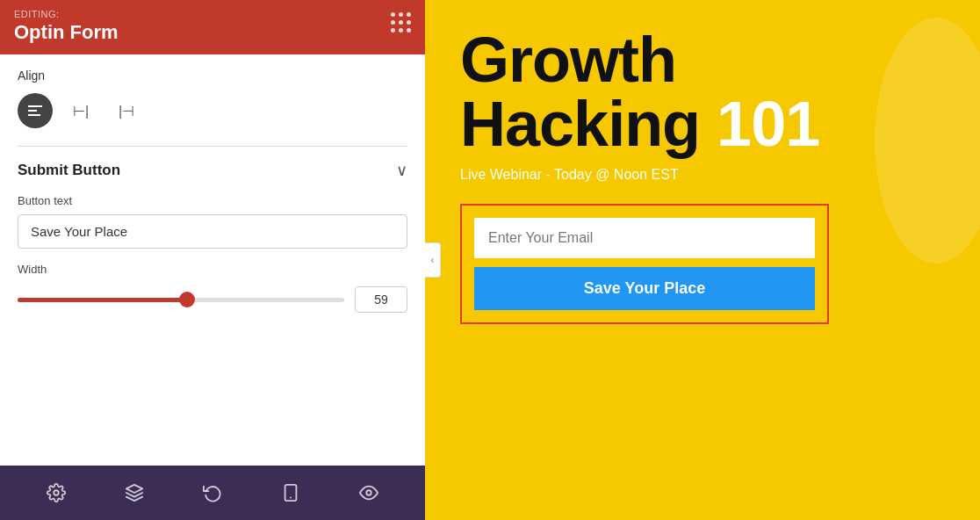  I want to click on submit-section-header: Submit Button ∨, so click(213, 170).